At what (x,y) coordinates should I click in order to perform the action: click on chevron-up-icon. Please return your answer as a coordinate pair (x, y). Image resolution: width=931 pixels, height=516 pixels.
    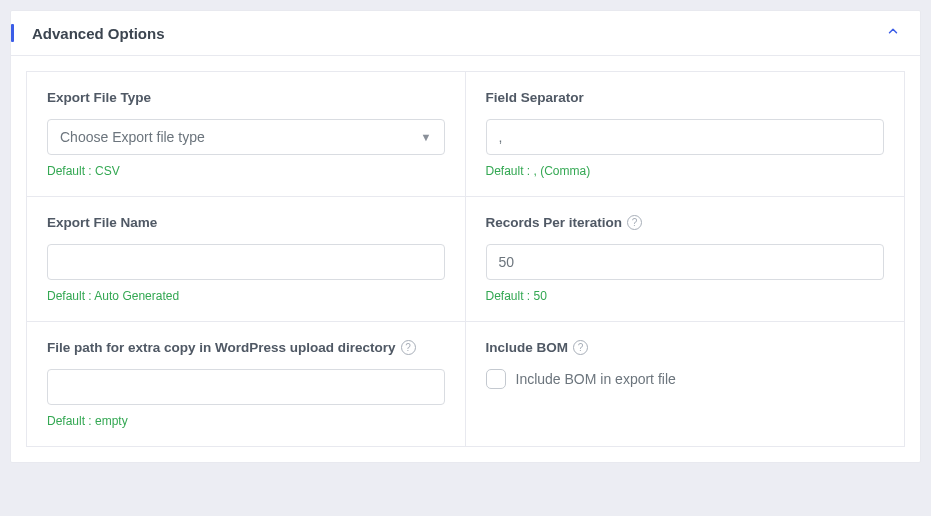
    Looking at the image, I should click on (893, 33).